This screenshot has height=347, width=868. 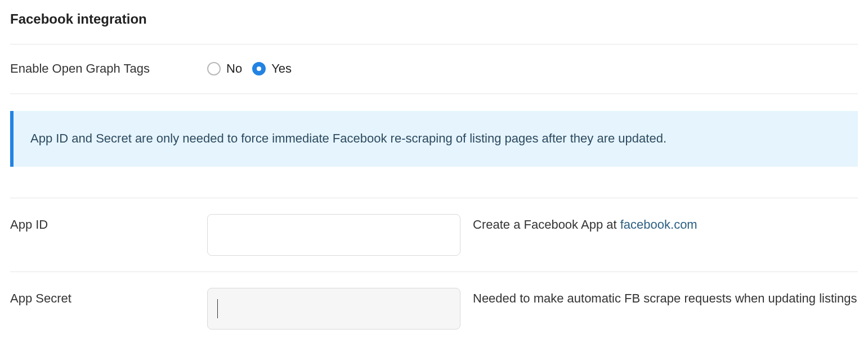 What do you see at coordinates (109, 224) in the screenshot?
I see `app-id-label: App ID` at bounding box center [109, 224].